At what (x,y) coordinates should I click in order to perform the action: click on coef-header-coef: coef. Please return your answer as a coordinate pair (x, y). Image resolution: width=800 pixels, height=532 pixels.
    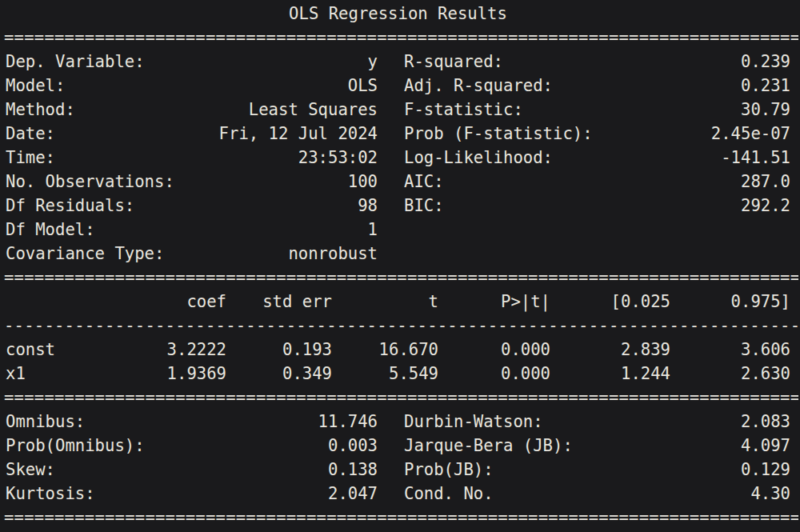
    Looking at the image, I should click on (168, 302).